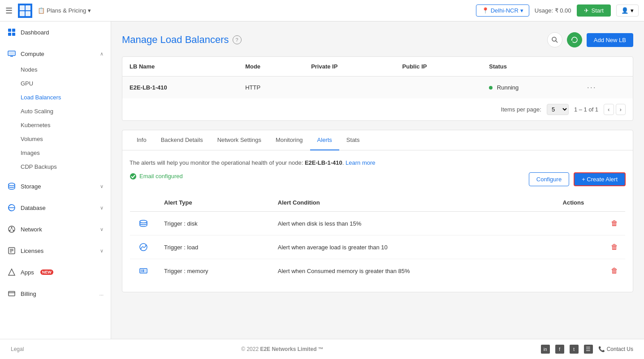  What do you see at coordinates (577, 179) in the screenshot?
I see `alert-buttons: Configure + Create Alert` at bounding box center [577, 179].